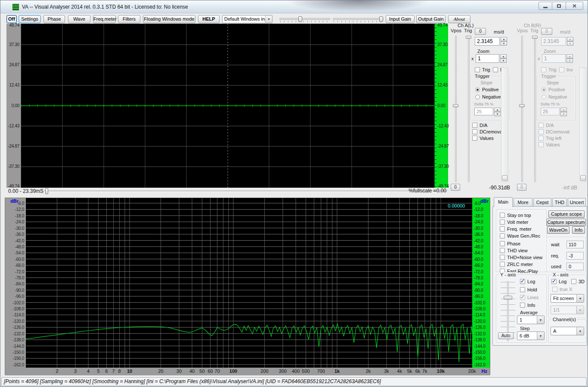  What do you see at coordinates (578, 282) in the screenshot?
I see `x-3d-checkbox: 3D` at bounding box center [578, 282].